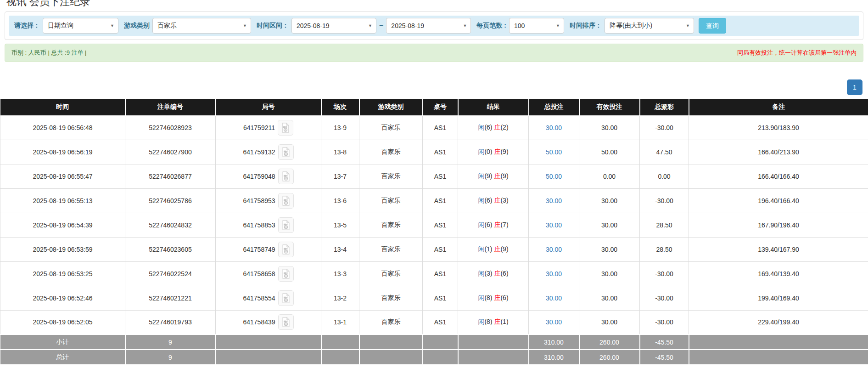  Describe the element at coordinates (429, 26) in the screenshot. I see `date-to-select: 2025-08-19 ▼` at that location.